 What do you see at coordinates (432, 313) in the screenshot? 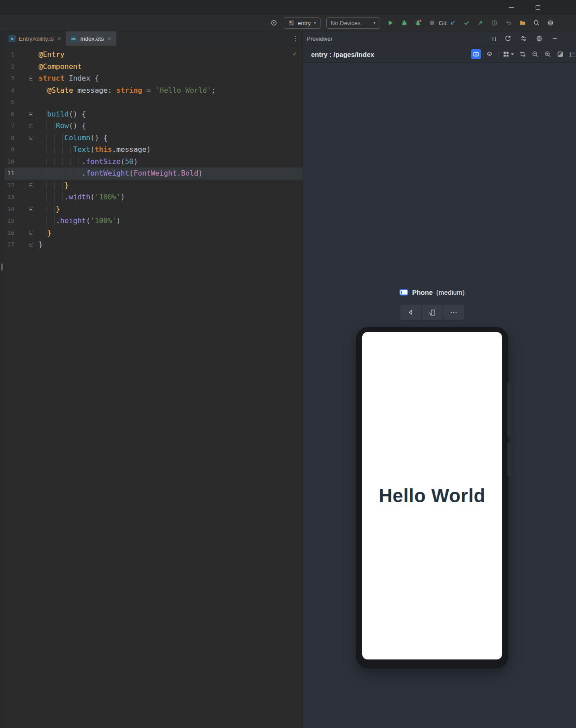
I see `rotate-device-icon` at bounding box center [432, 313].